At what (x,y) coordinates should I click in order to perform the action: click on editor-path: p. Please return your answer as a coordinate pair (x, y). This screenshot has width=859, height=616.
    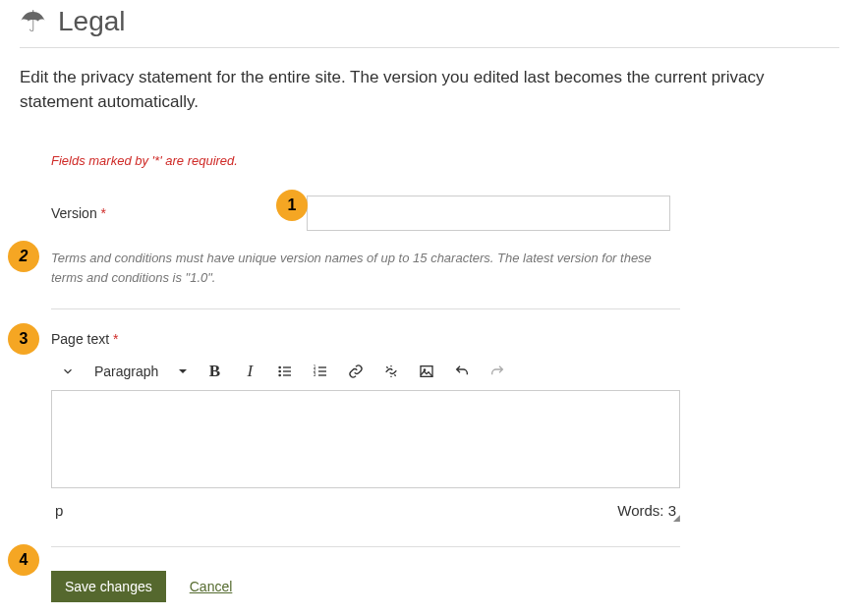
    Looking at the image, I should click on (59, 511).